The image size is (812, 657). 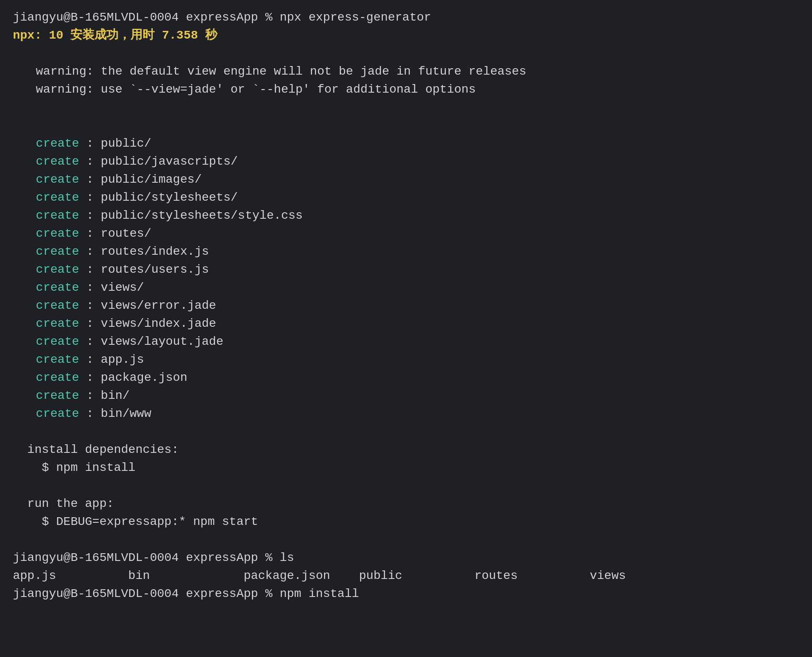 What do you see at coordinates (144, 251) in the screenshot?
I see `create-path: : routes/index.js` at bounding box center [144, 251].